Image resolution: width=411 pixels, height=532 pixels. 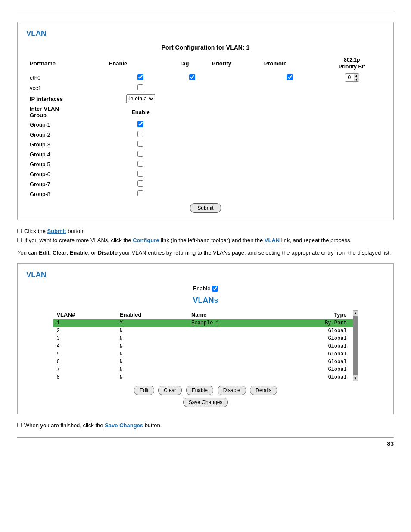 What do you see at coordinates (206, 174) in the screenshot?
I see `table-row: Group-6` at bounding box center [206, 174].